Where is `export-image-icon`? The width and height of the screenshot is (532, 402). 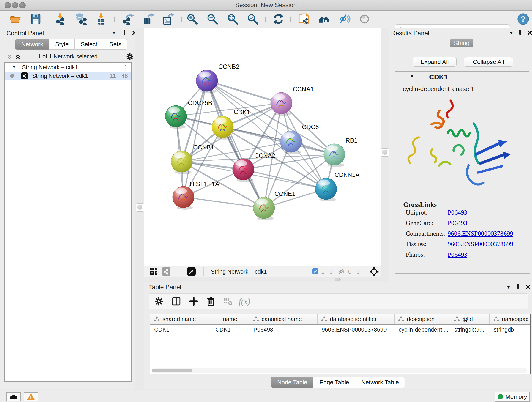
export-image-icon is located at coordinates (168, 19).